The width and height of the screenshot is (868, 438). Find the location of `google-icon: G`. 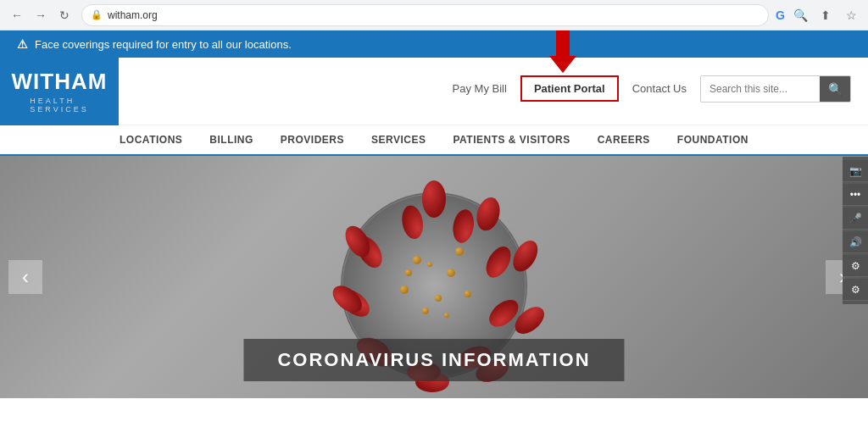

google-icon: G is located at coordinates (780, 15).